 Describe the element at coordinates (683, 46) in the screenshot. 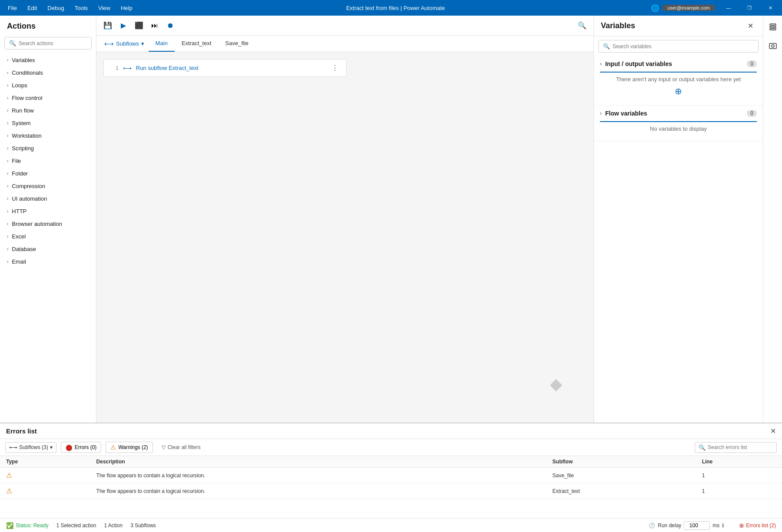

I see `variables-search-input` at that location.